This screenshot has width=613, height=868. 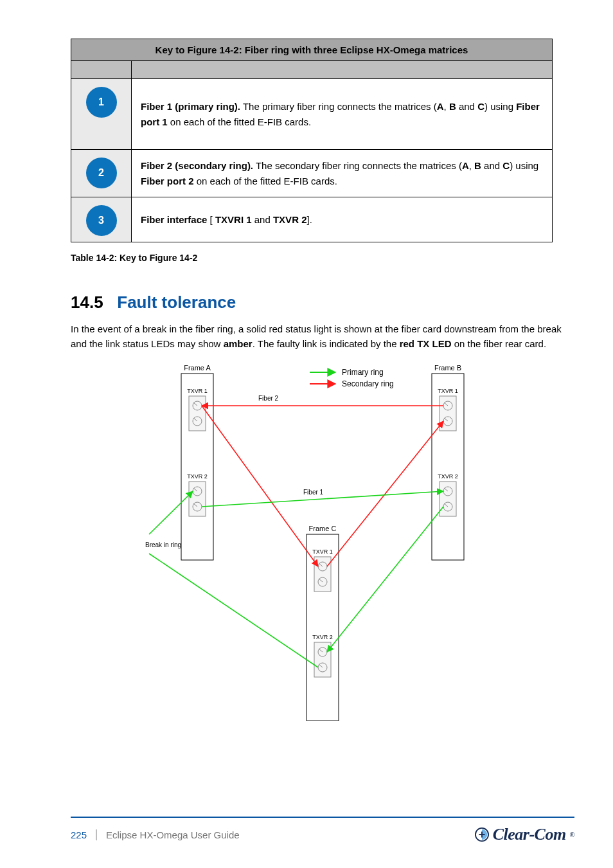 I want to click on frame-a: Frame A TXVR 1 TXVR 2, so click(x=197, y=462).